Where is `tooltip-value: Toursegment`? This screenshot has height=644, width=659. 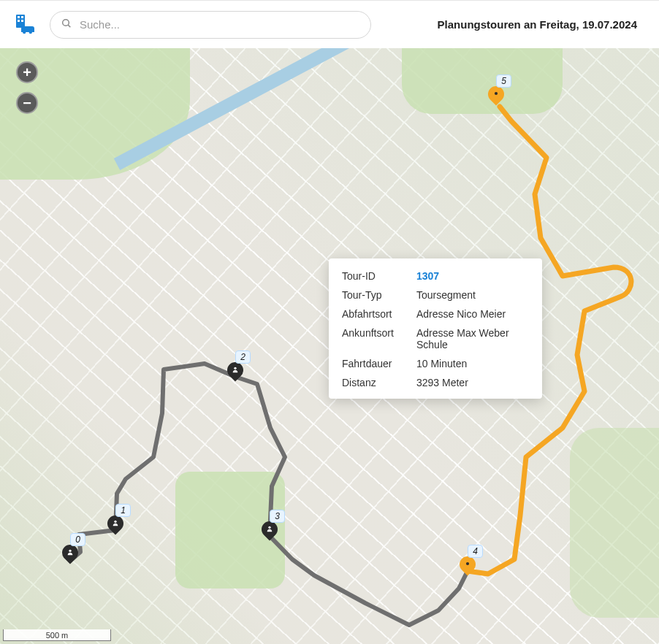 tooltip-value: Toursegment is located at coordinates (473, 295).